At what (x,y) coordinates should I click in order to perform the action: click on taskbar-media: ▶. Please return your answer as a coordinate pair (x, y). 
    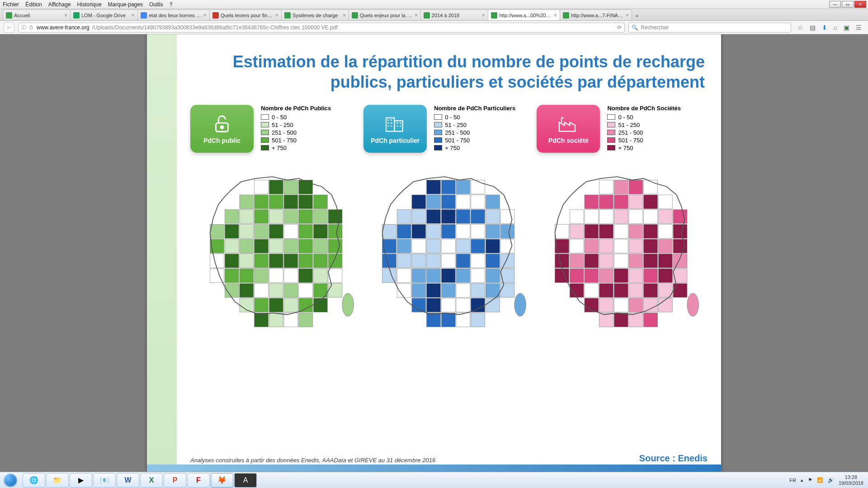
    Looking at the image, I should click on (81, 480).